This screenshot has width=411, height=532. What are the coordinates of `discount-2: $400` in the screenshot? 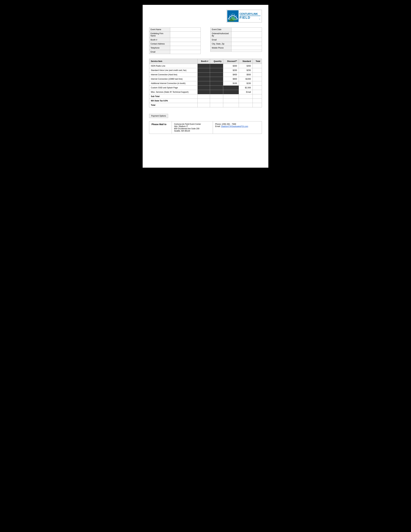 It's located at (231, 75).